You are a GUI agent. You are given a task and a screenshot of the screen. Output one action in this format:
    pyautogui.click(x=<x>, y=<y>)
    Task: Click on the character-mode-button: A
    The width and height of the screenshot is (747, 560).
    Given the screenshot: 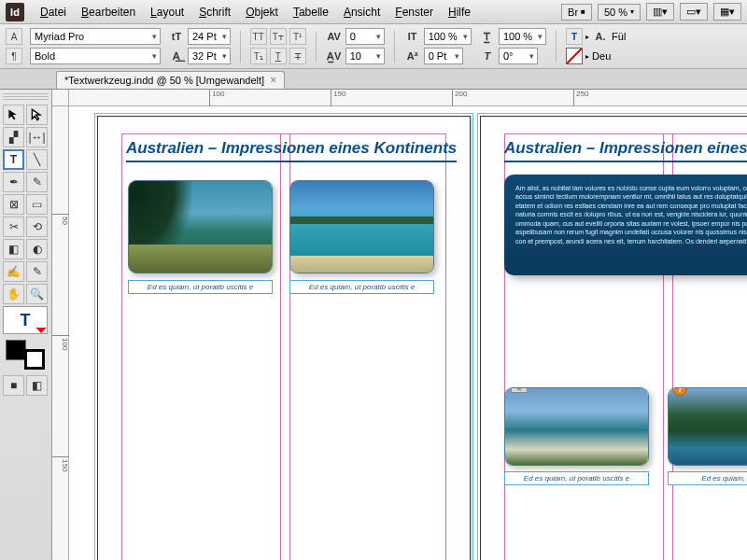 What is the action you would take?
    pyautogui.click(x=14, y=36)
    